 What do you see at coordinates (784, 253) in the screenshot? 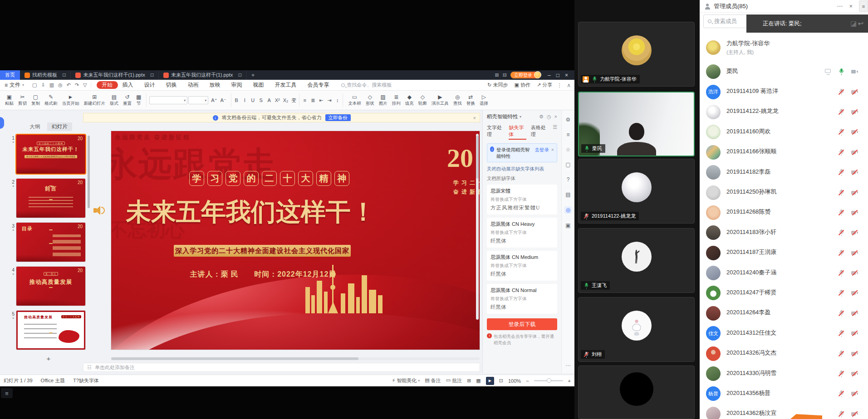
I see `participant-row: 2020114187王润康` at bounding box center [784, 253].